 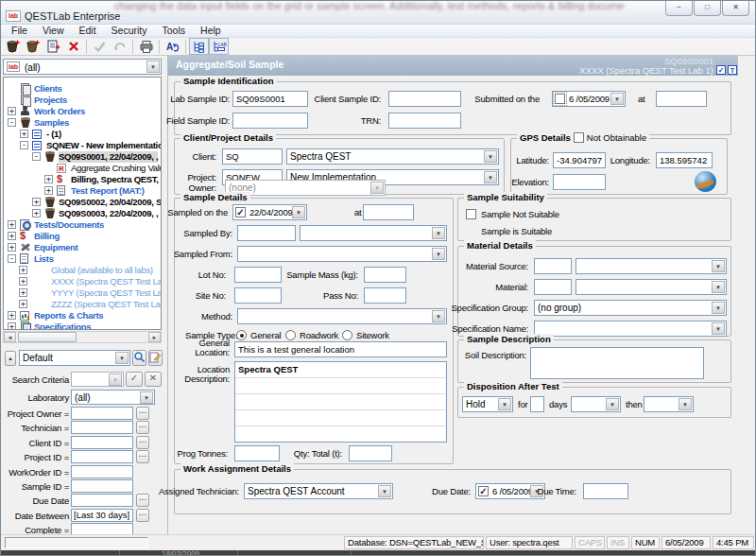 What do you see at coordinates (705, 182) in the screenshot?
I see `globe-map-icon` at bounding box center [705, 182].